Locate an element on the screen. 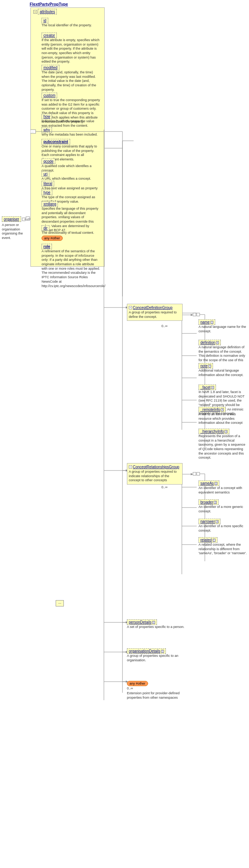 Image resolution: width=249 pixels, height=868 pixels. elem-related: related + is located at coordinates (208, 540).